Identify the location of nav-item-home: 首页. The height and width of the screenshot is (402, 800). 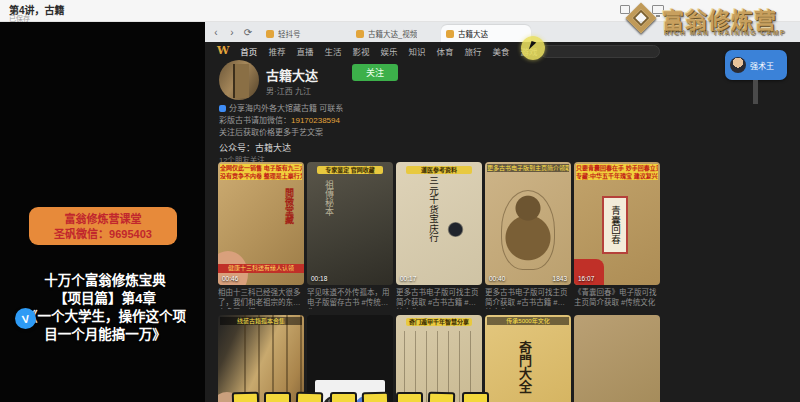
(248, 51).